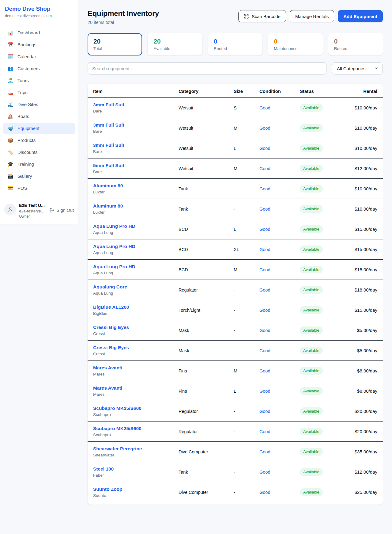  What do you see at coordinates (207, 68) in the screenshot?
I see `search-input` at bounding box center [207, 68].